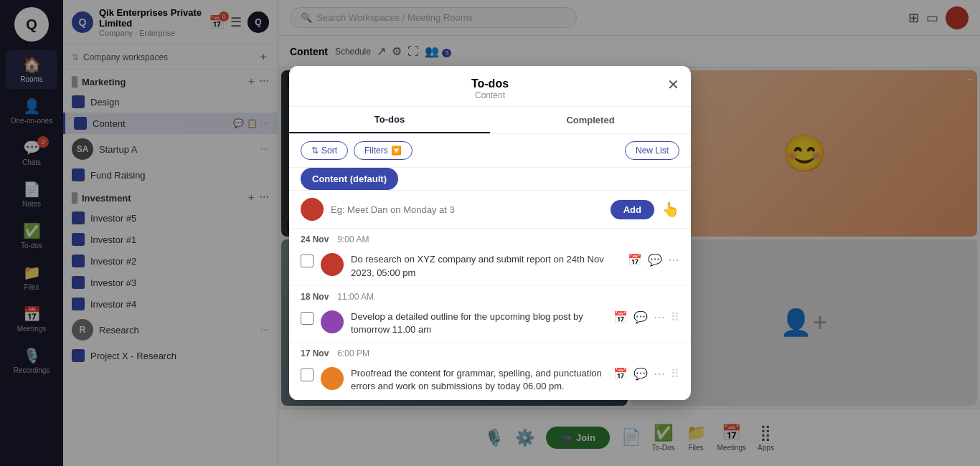 This screenshot has width=980, height=466. What do you see at coordinates (646, 317) in the screenshot?
I see `todo-actions-2: 📅 💬 ⋯ ⠿` at bounding box center [646, 317].